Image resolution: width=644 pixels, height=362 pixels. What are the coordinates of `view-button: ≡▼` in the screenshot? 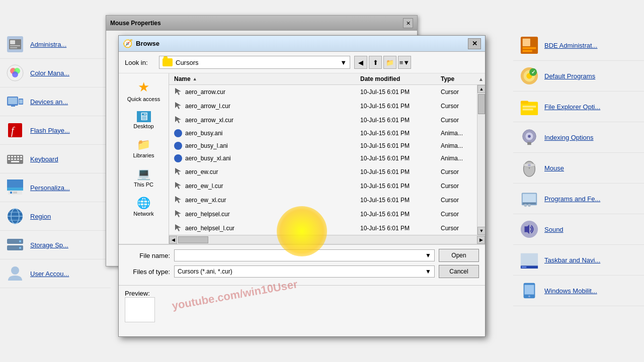 It's located at (405, 62).